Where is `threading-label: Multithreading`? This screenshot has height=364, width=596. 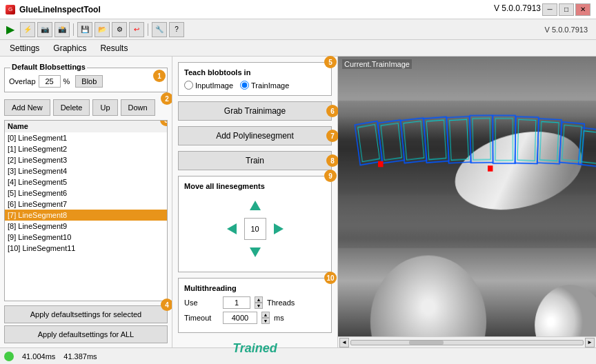 threading-label: Multithreading is located at coordinates (255, 288).